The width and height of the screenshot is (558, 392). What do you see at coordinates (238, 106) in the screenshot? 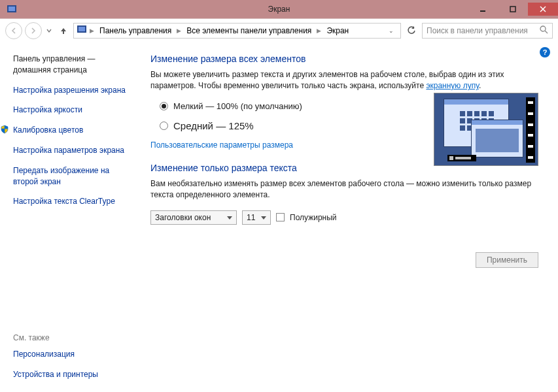
I see `radio-label: Мелкий — 100% (по умолчанию)` at bounding box center [238, 106].